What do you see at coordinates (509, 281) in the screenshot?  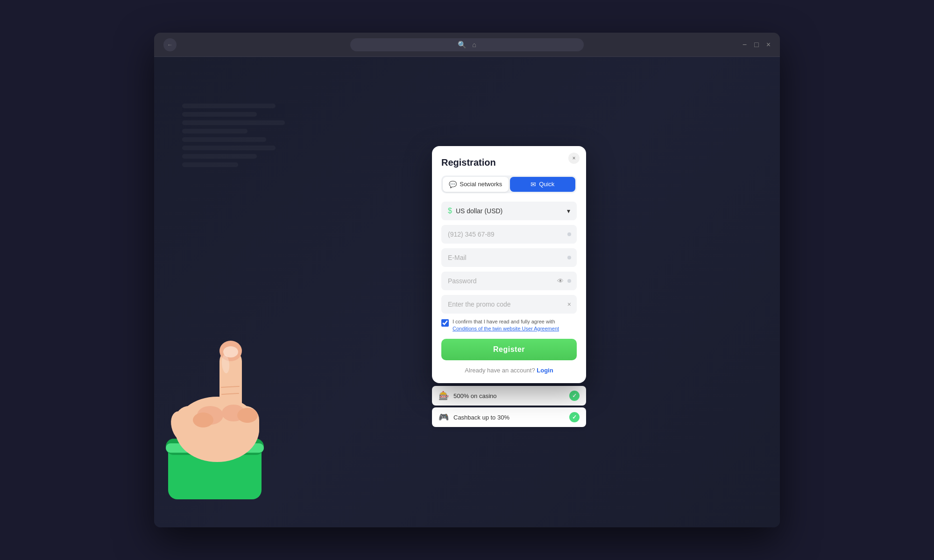 I see `password-field-group: 👁` at bounding box center [509, 281].